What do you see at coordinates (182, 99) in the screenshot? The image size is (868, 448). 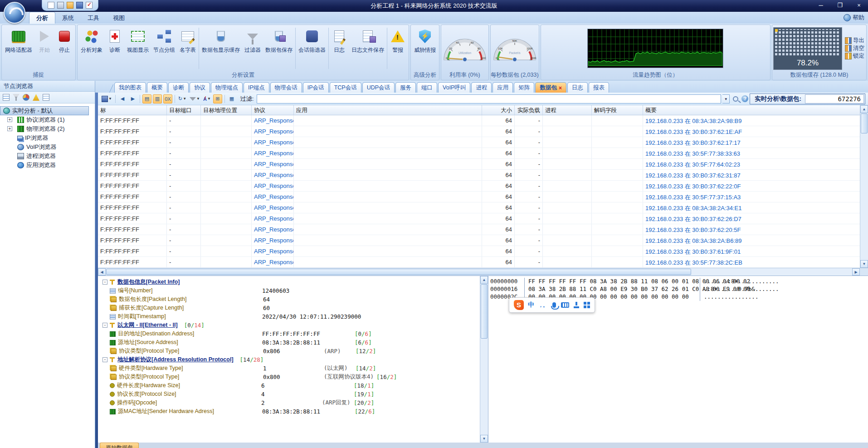 I see `refresh-button: ↻▼` at bounding box center [182, 99].